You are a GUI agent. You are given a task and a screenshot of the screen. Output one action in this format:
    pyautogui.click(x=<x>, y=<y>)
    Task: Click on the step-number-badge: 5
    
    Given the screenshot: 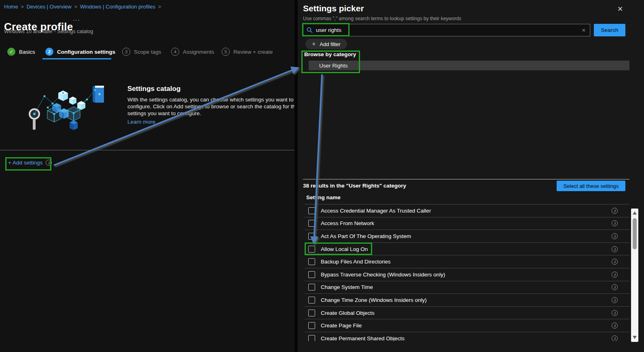 What is the action you would take?
    pyautogui.click(x=226, y=52)
    